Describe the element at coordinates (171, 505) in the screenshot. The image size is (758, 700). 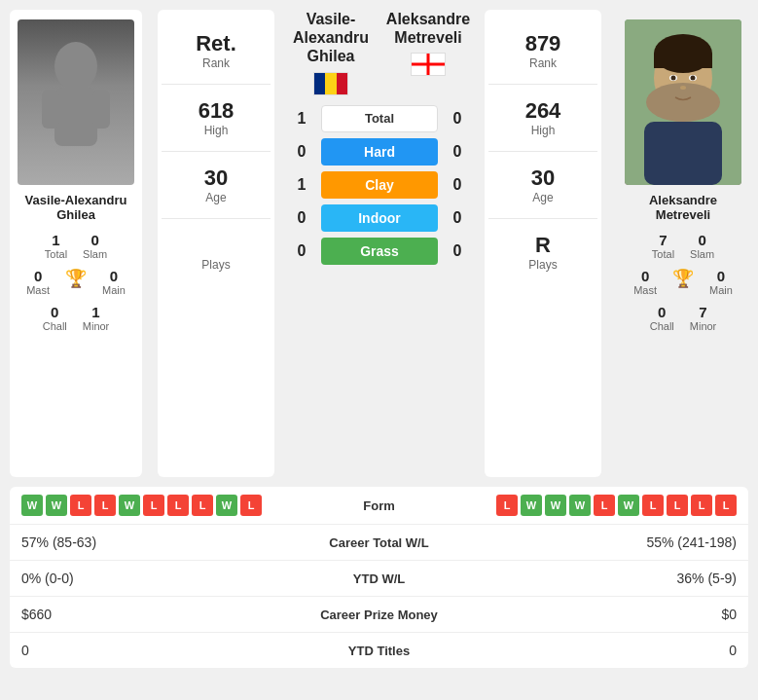
I see `left-form-badges: WWLLWLLLWL` at that location.